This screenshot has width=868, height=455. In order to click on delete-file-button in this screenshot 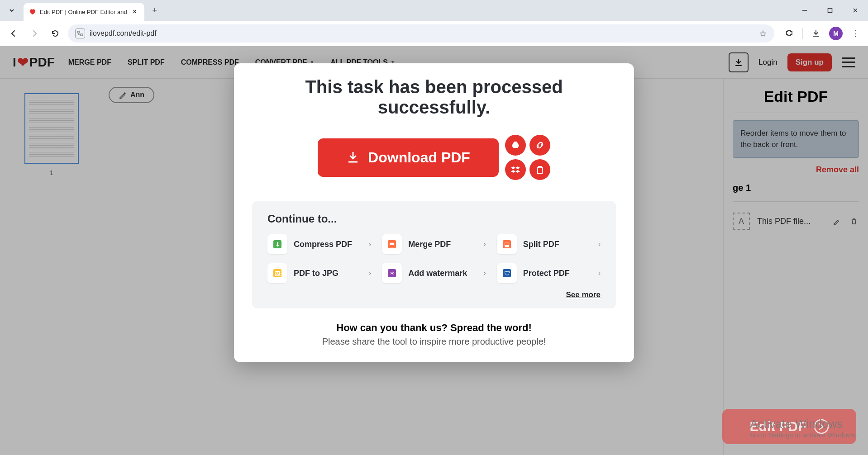, I will do `click(540, 170)`.